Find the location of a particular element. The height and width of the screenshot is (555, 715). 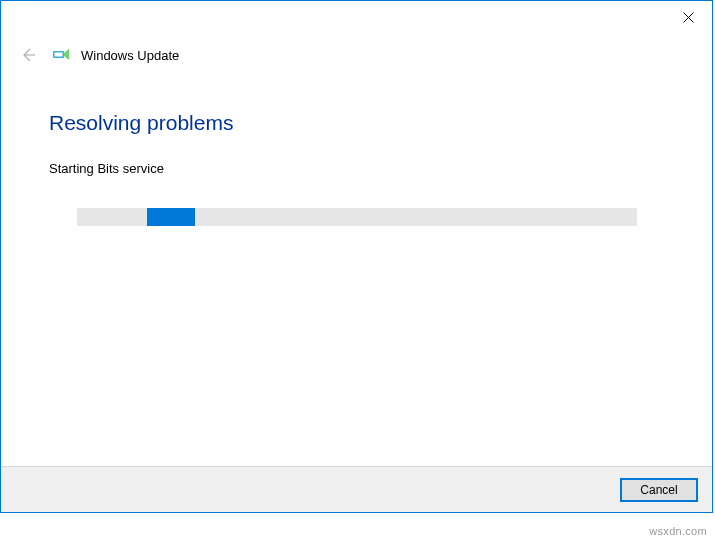

main-heading: Resolving problems is located at coordinates (356, 123).